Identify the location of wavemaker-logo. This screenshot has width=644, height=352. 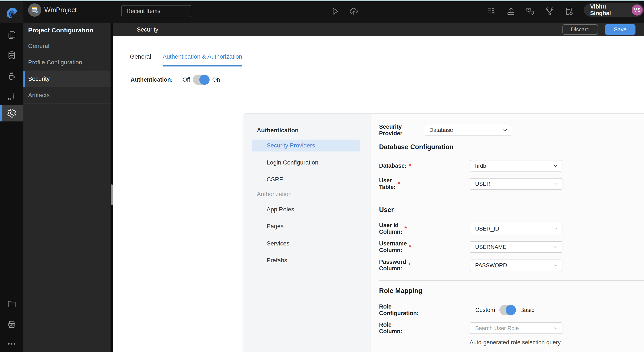
(12, 12).